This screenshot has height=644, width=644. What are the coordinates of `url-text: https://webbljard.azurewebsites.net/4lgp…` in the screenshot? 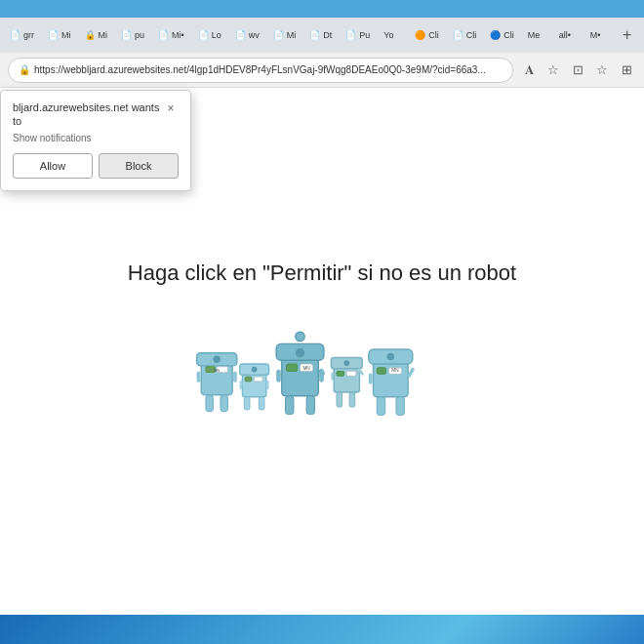 It's located at (260, 70).